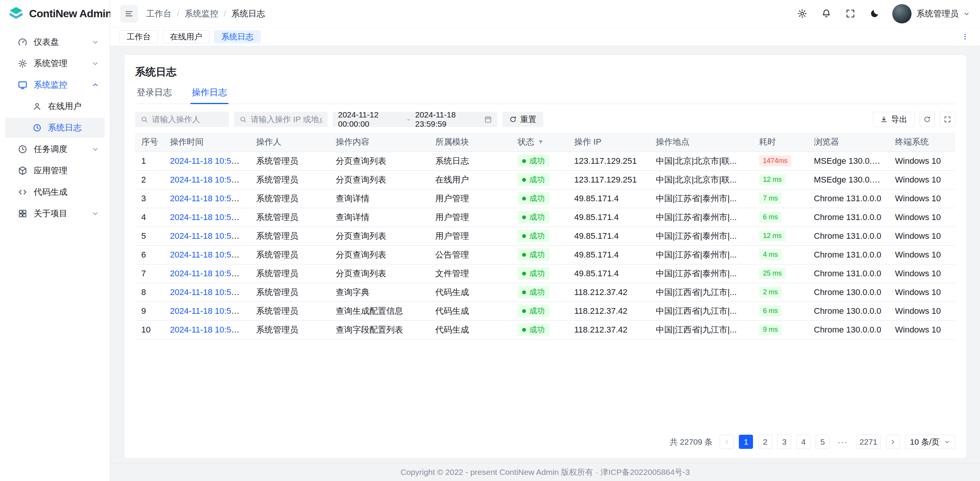 The image size is (980, 481). Describe the element at coordinates (186, 37) in the screenshot. I see `tab-online-users: 在线用户` at that location.